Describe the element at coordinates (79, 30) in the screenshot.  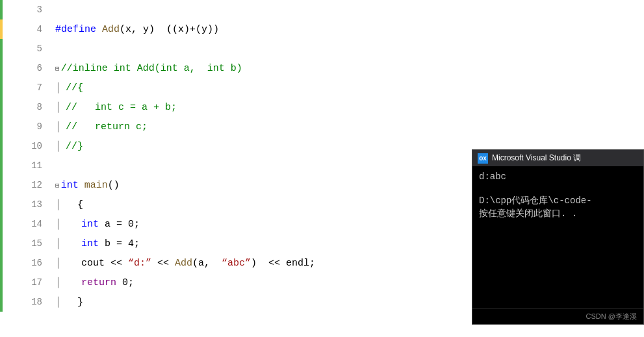
I see `token-define: #define` at that location.